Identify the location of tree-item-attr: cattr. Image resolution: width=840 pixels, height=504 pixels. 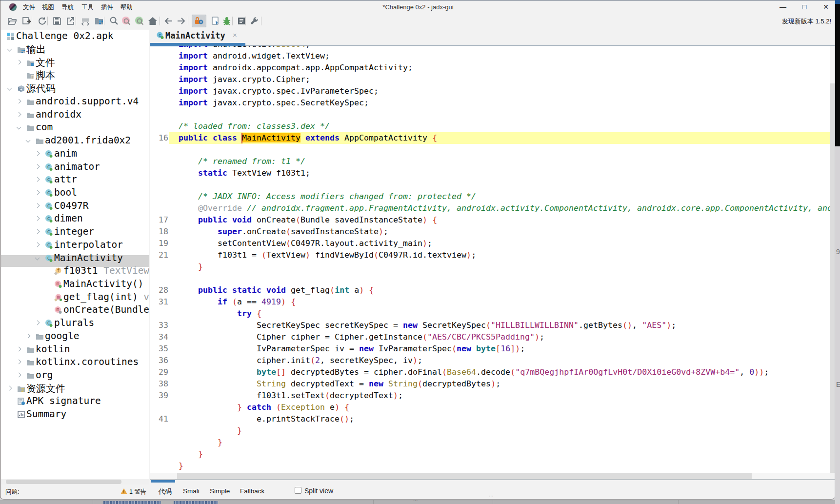
(75, 180).